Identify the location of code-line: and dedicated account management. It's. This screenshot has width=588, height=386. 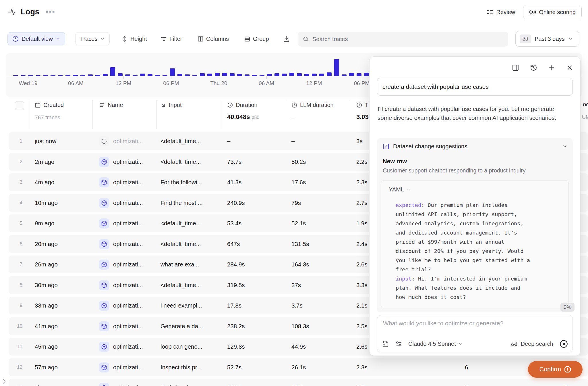
(479, 233).